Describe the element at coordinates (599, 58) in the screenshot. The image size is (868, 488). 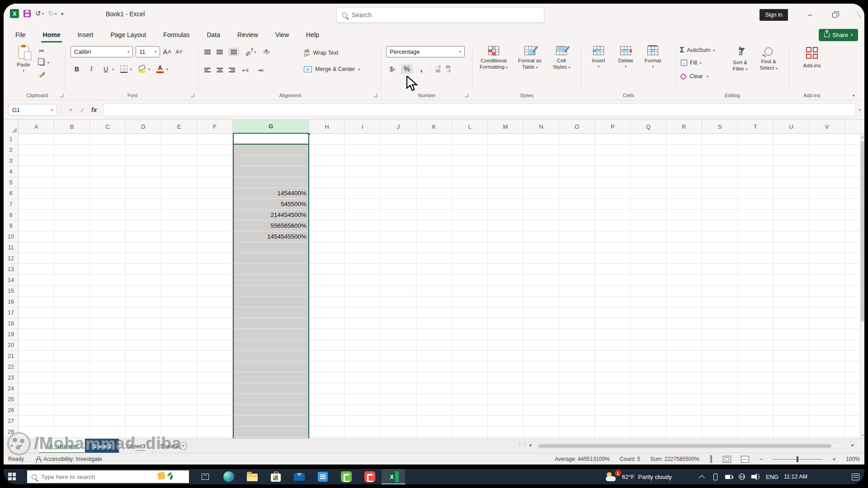
I see `insert-cells-button: Insert ▾` at that location.